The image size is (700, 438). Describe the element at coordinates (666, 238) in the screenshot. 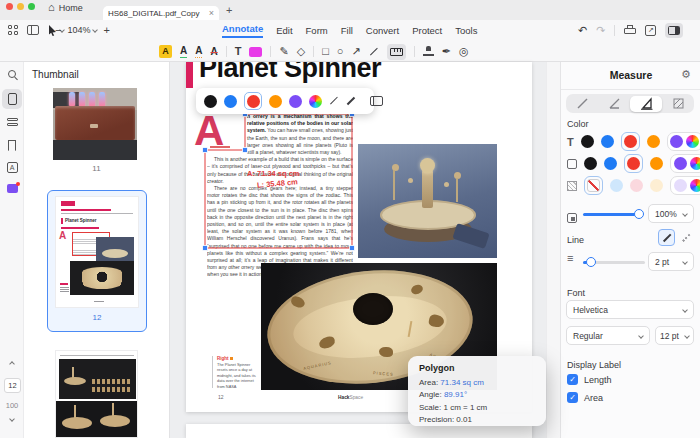

I see `solid-line-button-active` at that location.